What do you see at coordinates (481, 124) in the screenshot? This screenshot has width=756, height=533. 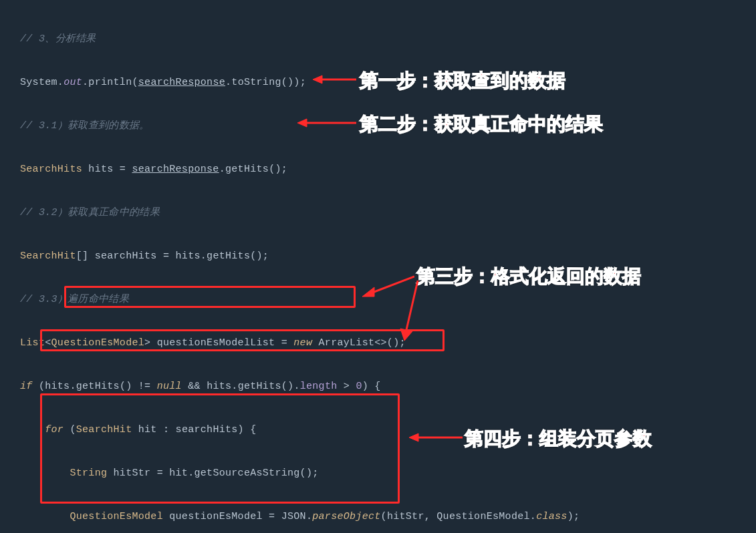 I see `annotation-step-2: 第二步：获取真正命中的结果` at bounding box center [481, 124].